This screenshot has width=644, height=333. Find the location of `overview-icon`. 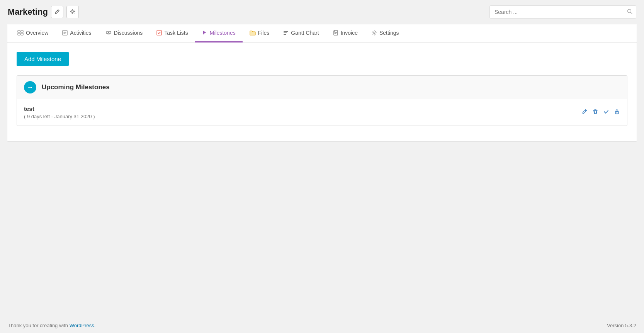

overview-icon is located at coordinates (20, 33).